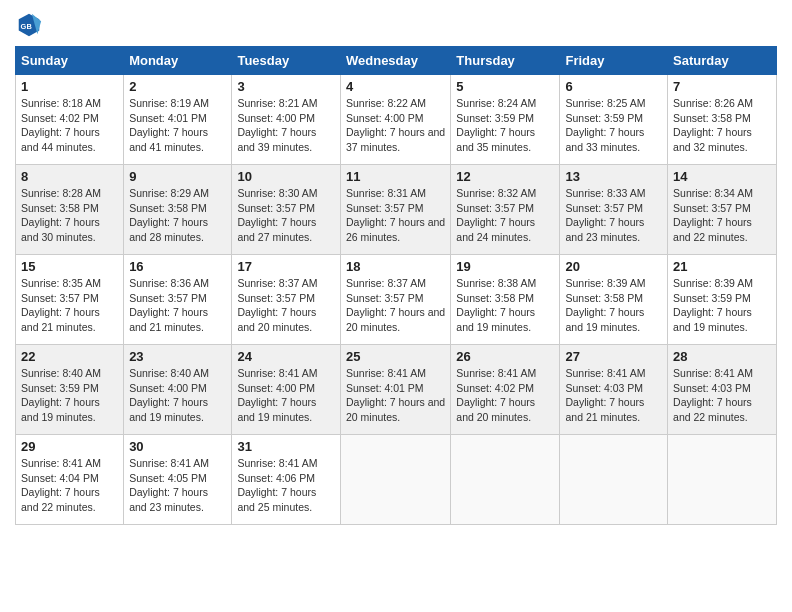  Describe the element at coordinates (396, 396) in the screenshot. I see `day-info: Sunrise: 8:41 AMSunset: 4:01 PMDaylight:…` at that location.